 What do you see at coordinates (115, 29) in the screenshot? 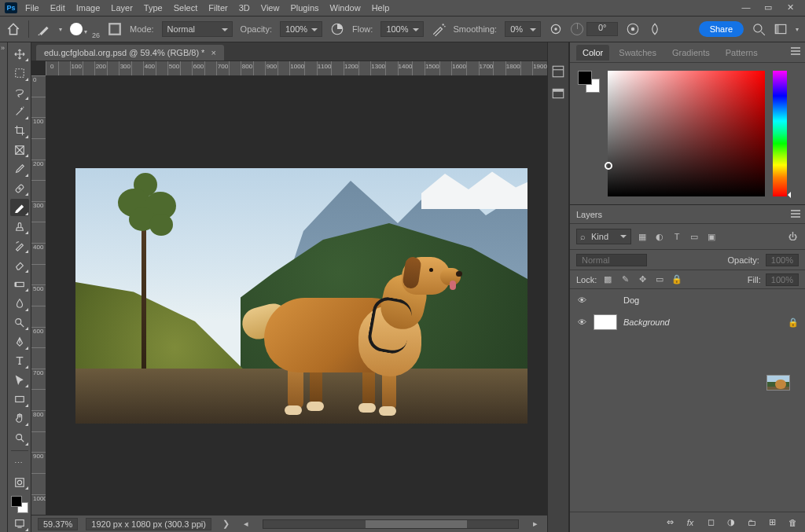
I see `brush-settings-icon` at bounding box center [115, 29].